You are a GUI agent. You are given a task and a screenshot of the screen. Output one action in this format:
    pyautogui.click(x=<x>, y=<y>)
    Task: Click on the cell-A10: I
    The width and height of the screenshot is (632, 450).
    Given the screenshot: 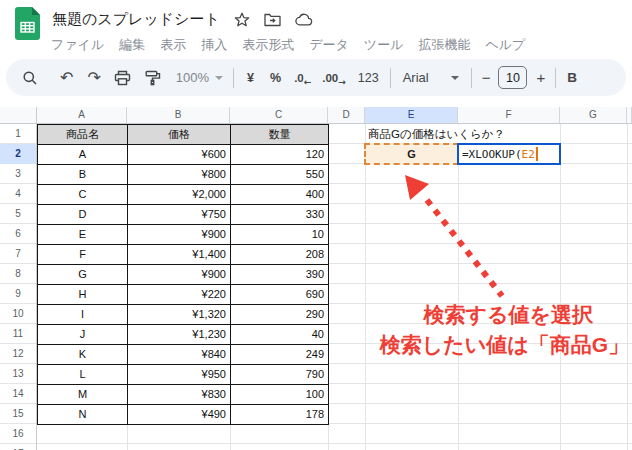 What is the action you would take?
    pyautogui.click(x=82, y=314)
    